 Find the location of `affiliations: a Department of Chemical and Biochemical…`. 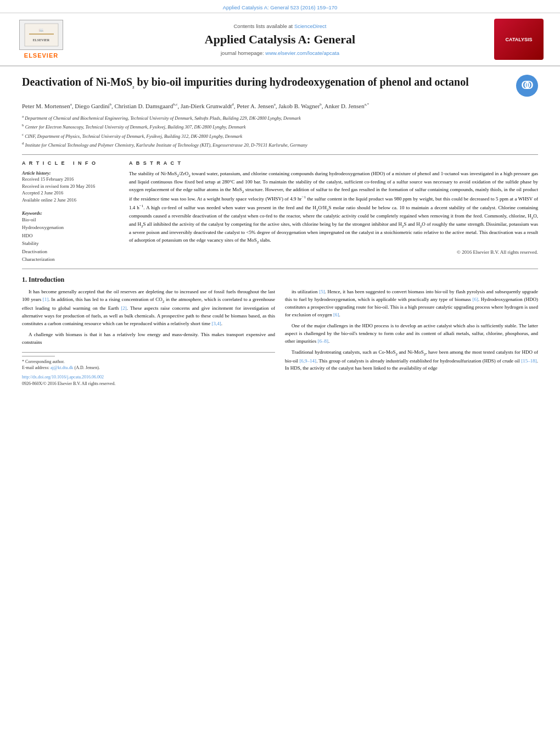

affiliations: a Department of Chemical and Biochemical… is located at coordinates (280, 131).